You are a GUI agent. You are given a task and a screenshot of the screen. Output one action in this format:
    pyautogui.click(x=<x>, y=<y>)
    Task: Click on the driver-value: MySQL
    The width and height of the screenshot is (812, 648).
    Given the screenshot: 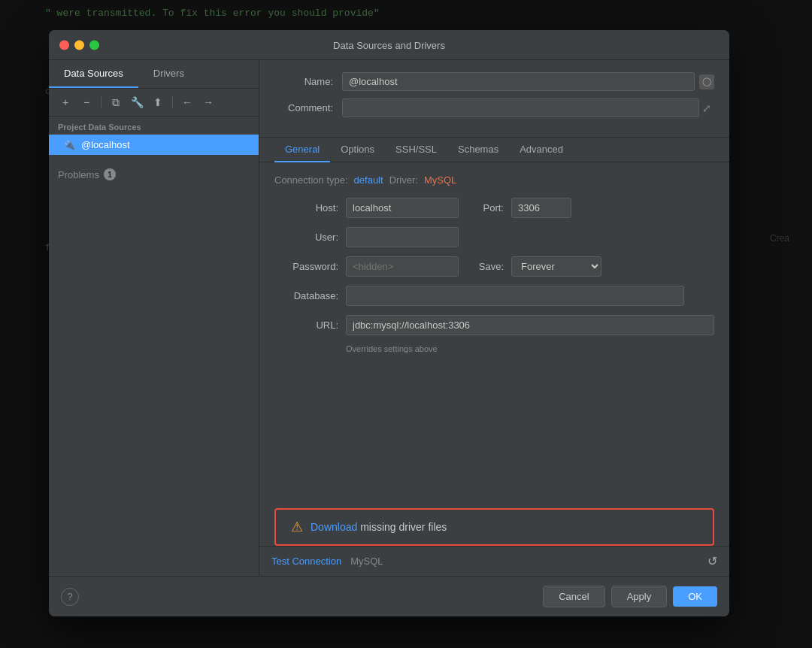 What is the action you would take?
    pyautogui.click(x=441, y=180)
    